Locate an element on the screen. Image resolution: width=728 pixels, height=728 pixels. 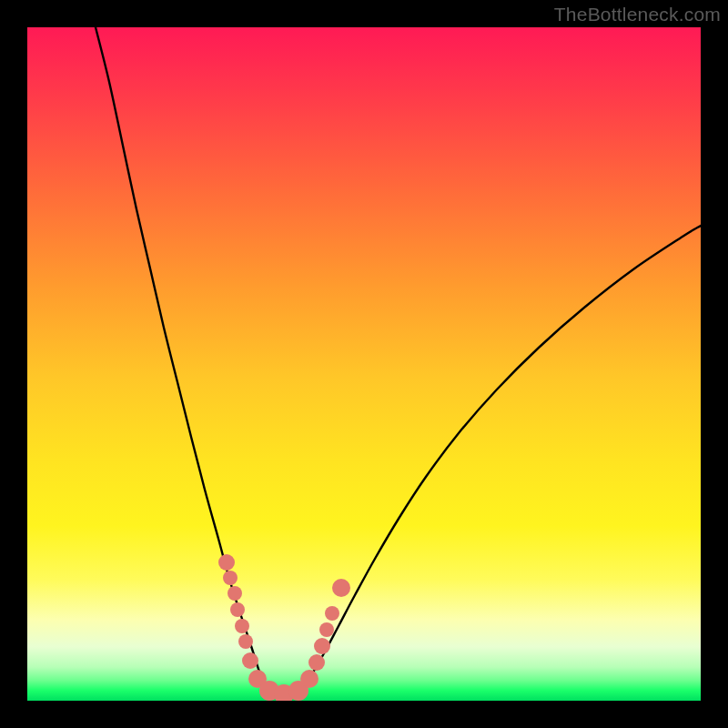
watermark-text: TheBottleneck.com is located at coordinates (637, 15).